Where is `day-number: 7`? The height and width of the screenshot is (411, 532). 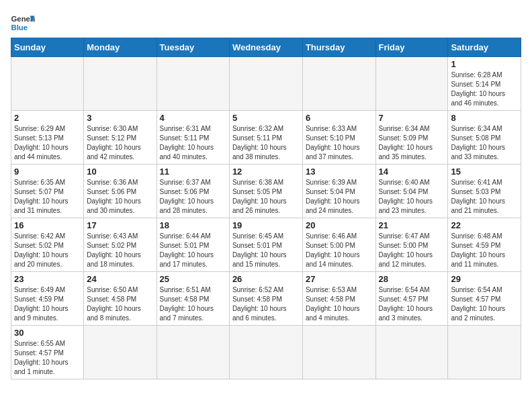 day-number: 7 is located at coordinates (412, 118).